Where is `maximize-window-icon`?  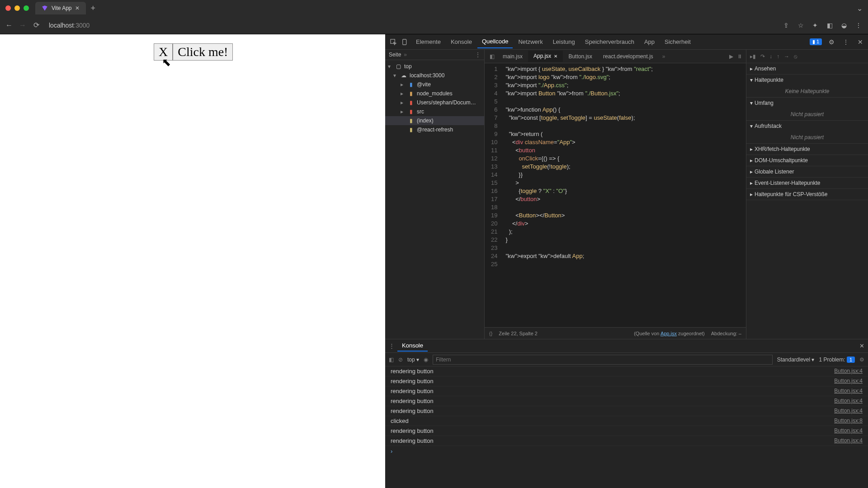 maximize-window-icon is located at coordinates (26, 8).